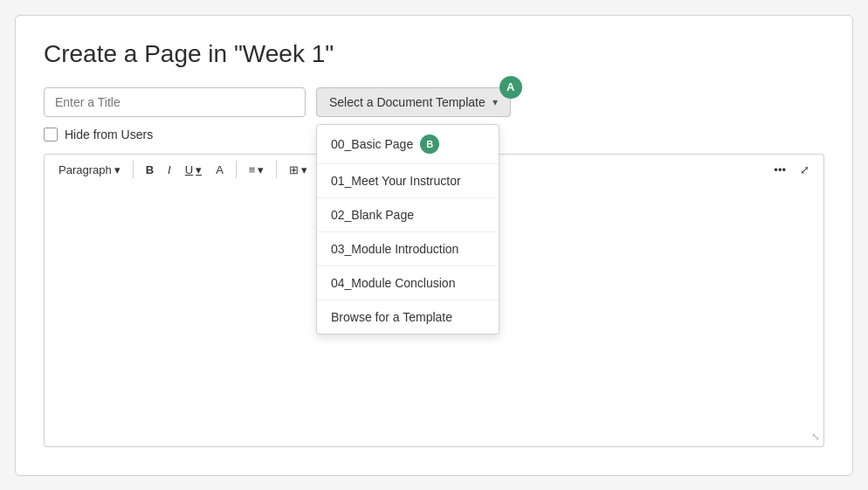 The width and height of the screenshot is (868, 490). What do you see at coordinates (260, 169) in the screenshot?
I see `align-chevron-icon: ▾` at bounding box center [260, 169].